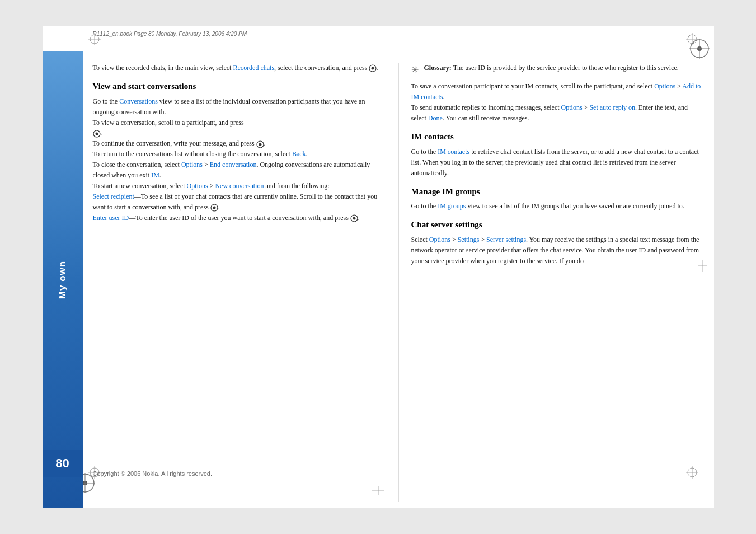  I want to click on back-link: Back, so click(299, 154).